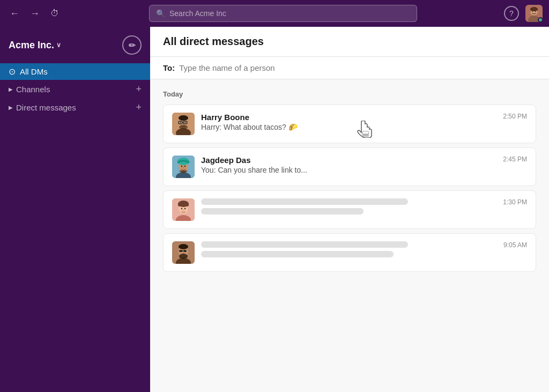 This screenshot has width=549, height=392. Describe the element at coordinates (183, 167) in the screenshot. I see `avatar-jagdeep` at that location.